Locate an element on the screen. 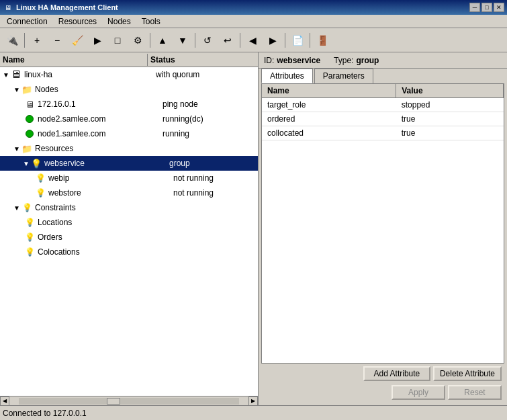 Image resolution: width=507 pixels, height=420 pixels. minimize-button: ─ is located at coordinates (475, 7).